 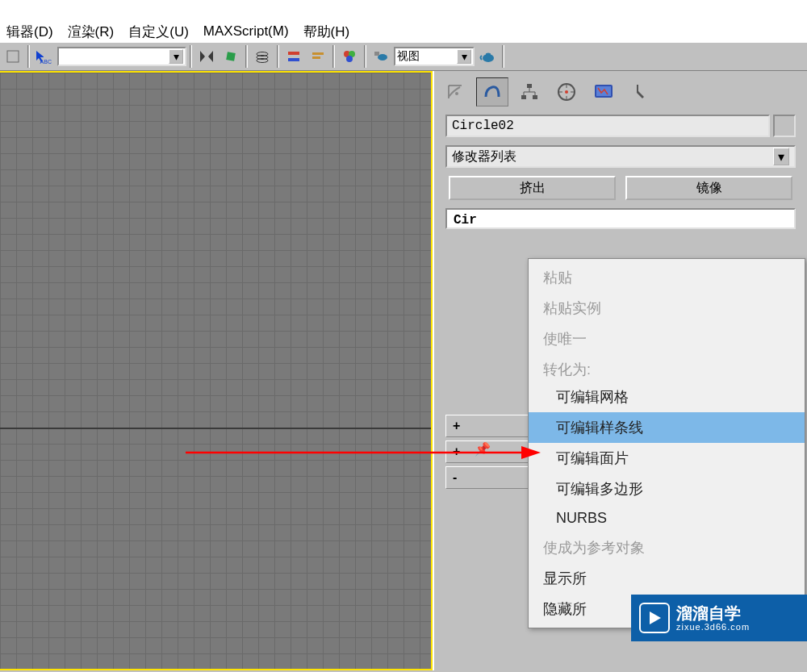 I want to click on create-tab-icon, so click(x=455, y=92).